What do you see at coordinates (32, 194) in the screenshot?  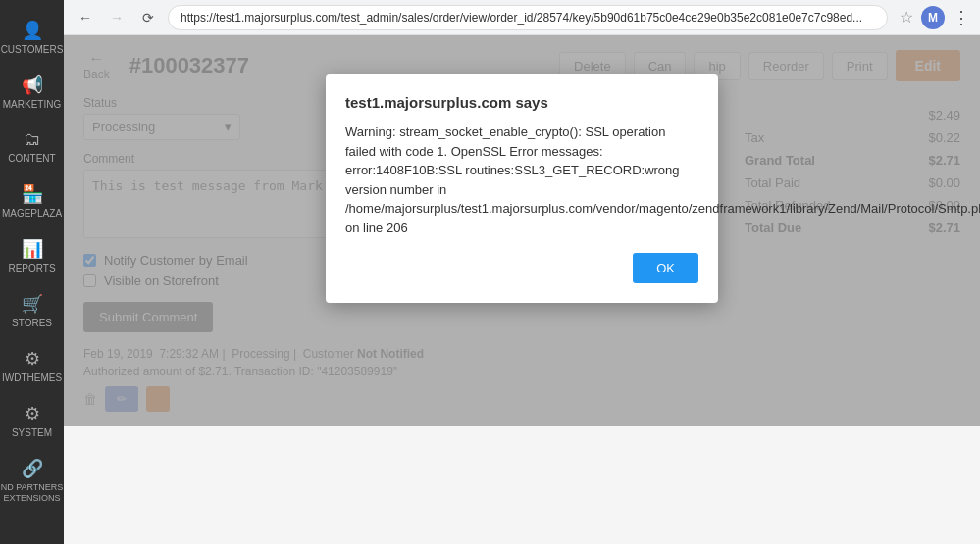 I see `mageplaza-icon: 🏪` at bounding box center [32, 194].